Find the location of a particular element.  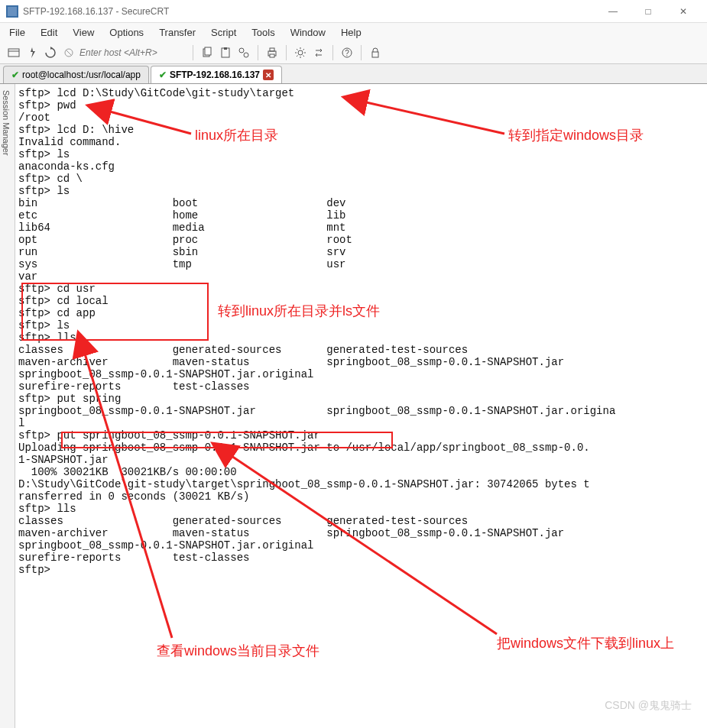

paste-icon is located at coordinates (225, 53).